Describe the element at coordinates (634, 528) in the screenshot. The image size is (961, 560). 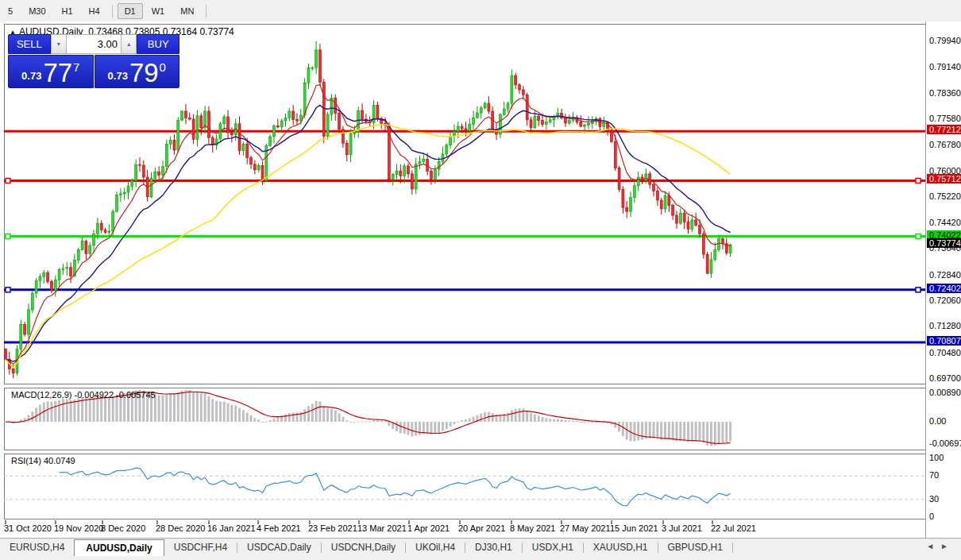
I see `date-axis-label: 15 Jun 2021` at that location.